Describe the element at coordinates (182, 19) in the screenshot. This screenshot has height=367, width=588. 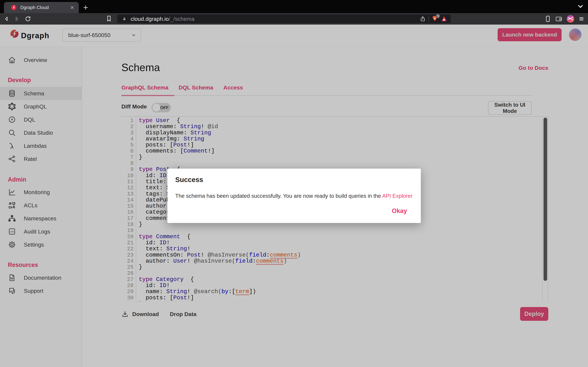
I see `url-path: /_/schema` at that location.